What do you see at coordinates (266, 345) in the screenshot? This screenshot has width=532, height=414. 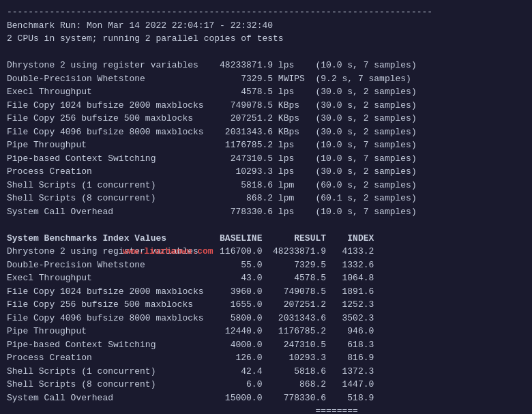 I see `index-result-row: Pipe-based Context Switching 4000.0 2473…` at bounding box center [266, 345].